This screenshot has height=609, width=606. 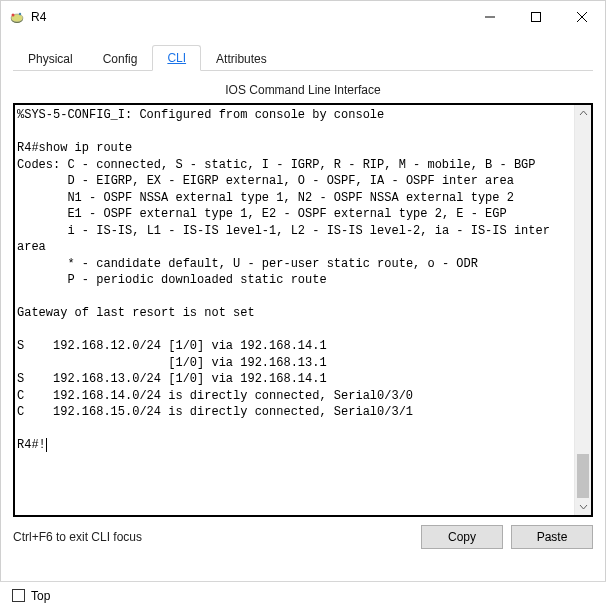 What do you see at coordinates (582, 17) in the screenshot?
I see `close-button` at bounding box center [582, 17].